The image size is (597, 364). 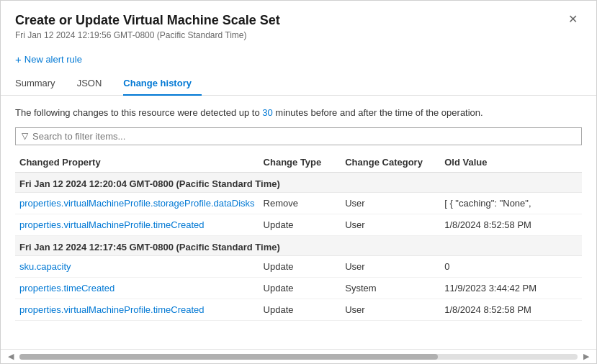 What do you see at coordinates (298, 203) in the screenshot?
I see `table-row: properties.virtualMachineProfile.storage…` at bounding box center [298, 203].